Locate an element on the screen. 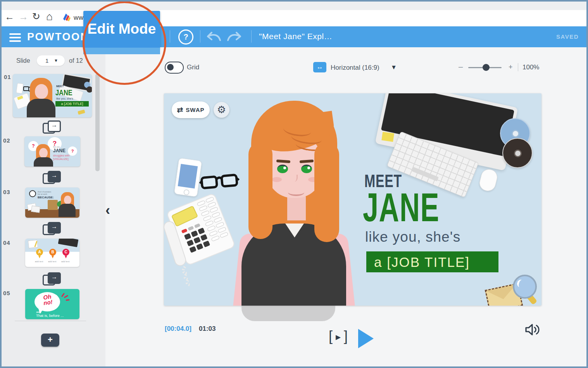 Image resolution: width=588 pixels, height=368 pixels. zoom-value: 100% is located at coordinates (531, 67).